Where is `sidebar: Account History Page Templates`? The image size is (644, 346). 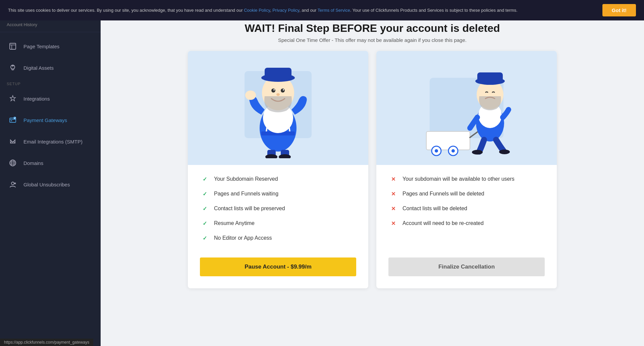 sidebar: Account History Page Templates is located at coordinates (50, 181).